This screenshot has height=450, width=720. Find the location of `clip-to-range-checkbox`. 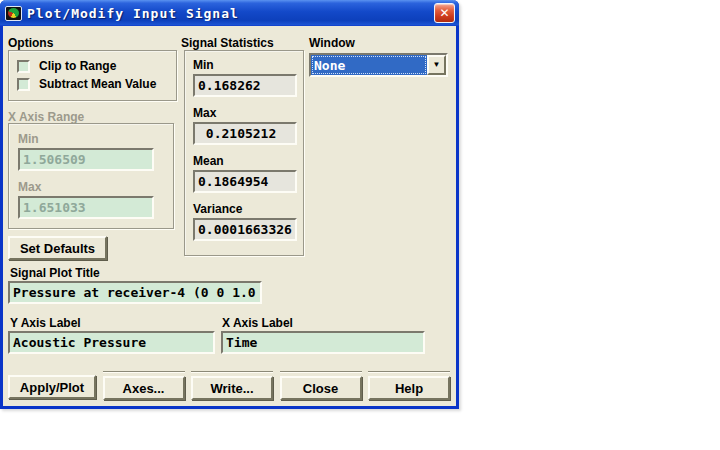

clip-to-range-checkbox is located at coordinates (24, 66).